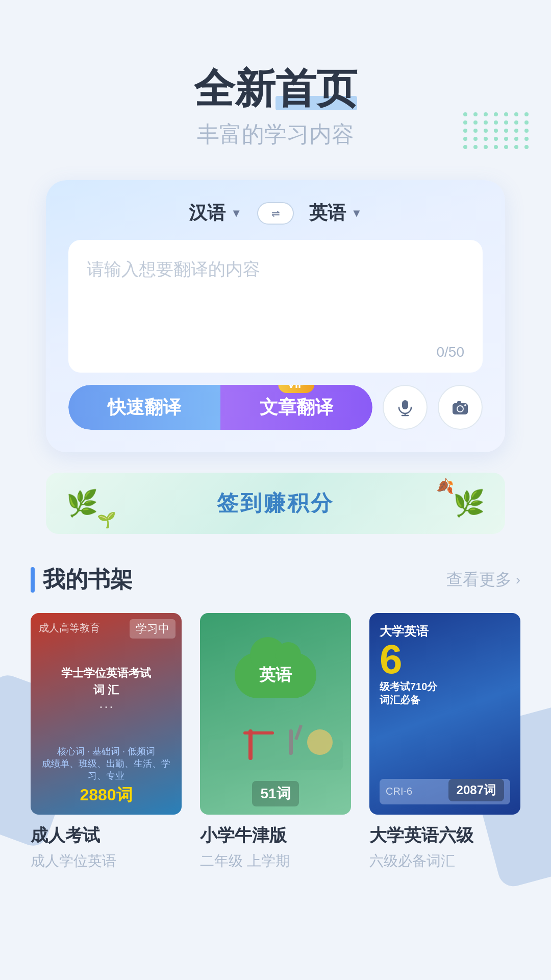 The width and height of the screenshot is (551, 980). What do you see at coordinates (460, 407) in the screenshot?
I see `camera-button` at bounding box center [460, 407].